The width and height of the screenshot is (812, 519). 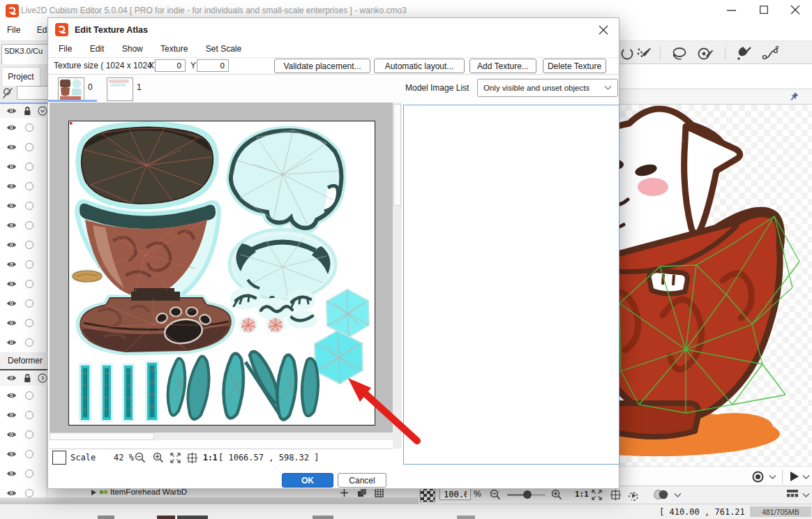 I want to click on ok-button: OK, so click(x=308, y=480).